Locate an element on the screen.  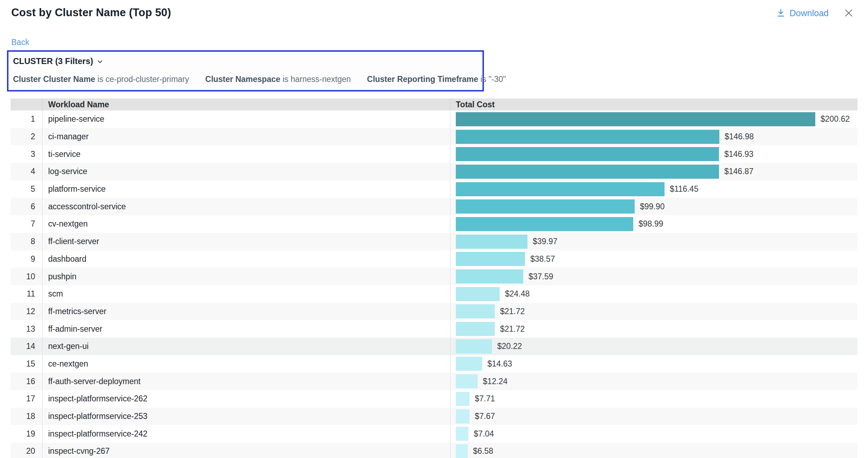
cost-cell: $200.62 is located at coordinates (654, 119).